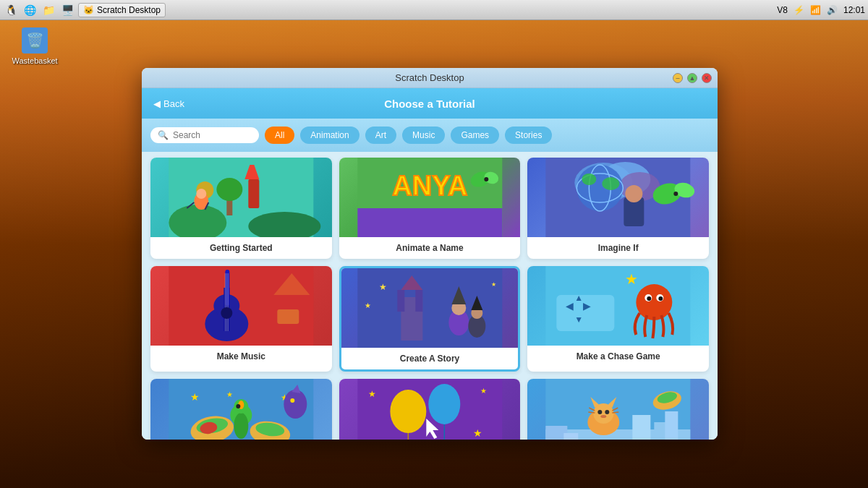  What do you see at coordinates (692, 78) in the screenshot?
I see `window-controls: – ▲ ✕` at bounding box center [692, 78].